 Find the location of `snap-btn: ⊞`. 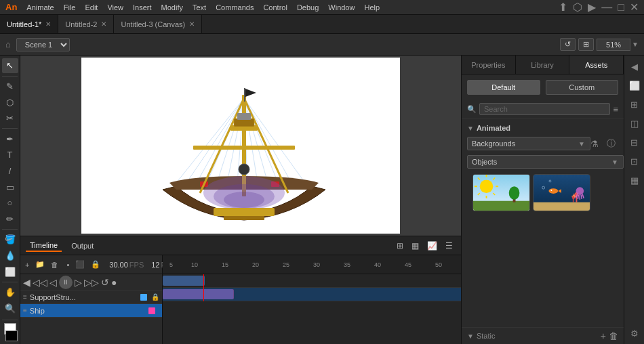

snap-btn: ⊞ is located at coordinates (586, 45).